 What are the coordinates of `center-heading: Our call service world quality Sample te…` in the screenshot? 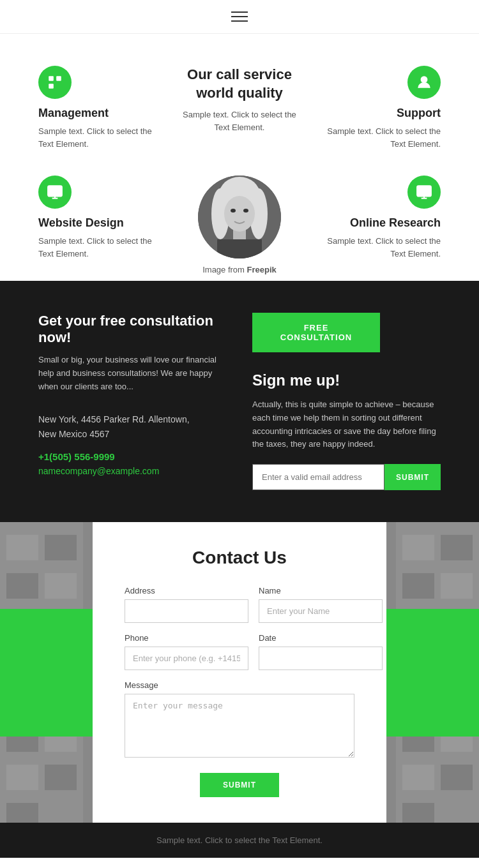 It's located at (240, 100).